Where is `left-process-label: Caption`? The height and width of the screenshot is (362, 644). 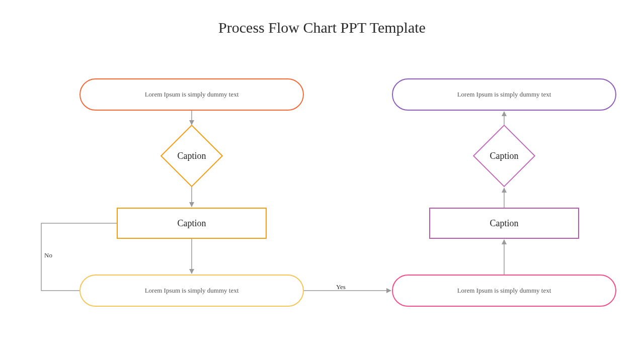
left-process-label: Caption is located at coordinates (192, 223).